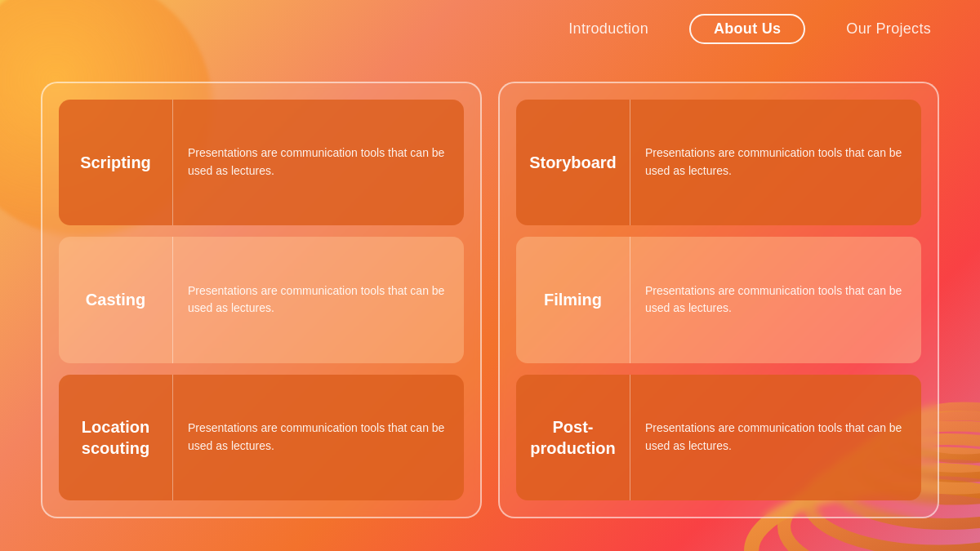 This screenshot has width=980, height=551. I want to click on card-location-scouting-title: Location scouting, so click(116, 438).